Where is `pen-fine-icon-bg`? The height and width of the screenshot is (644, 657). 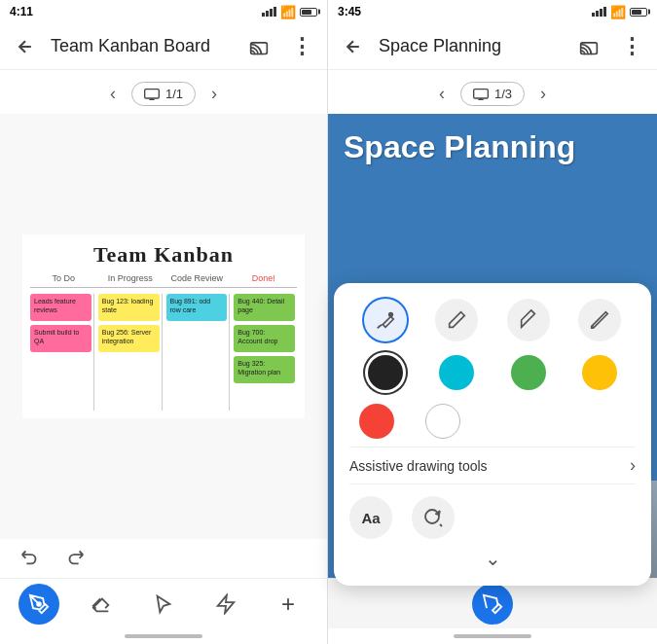
pen-fine-icon-bg is located at coordinates (600, 320).